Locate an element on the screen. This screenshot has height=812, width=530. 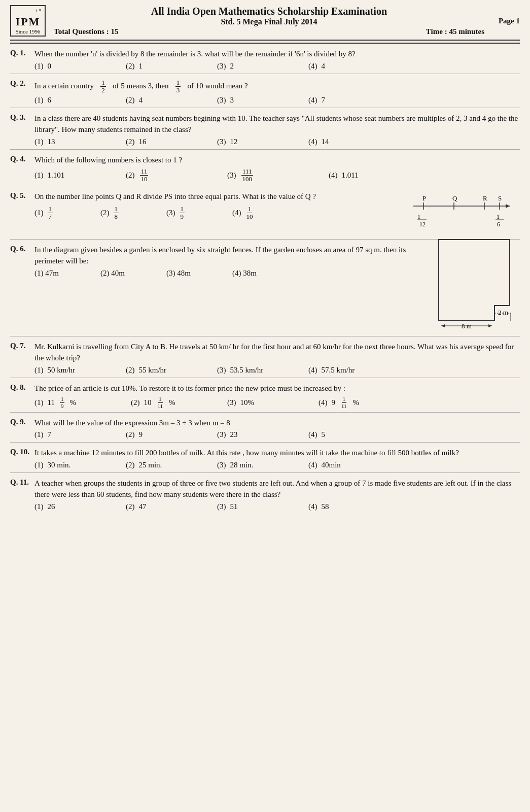
q9-row: Q. 9. What will be the value of the expr… is located at coordinates (265, 423).